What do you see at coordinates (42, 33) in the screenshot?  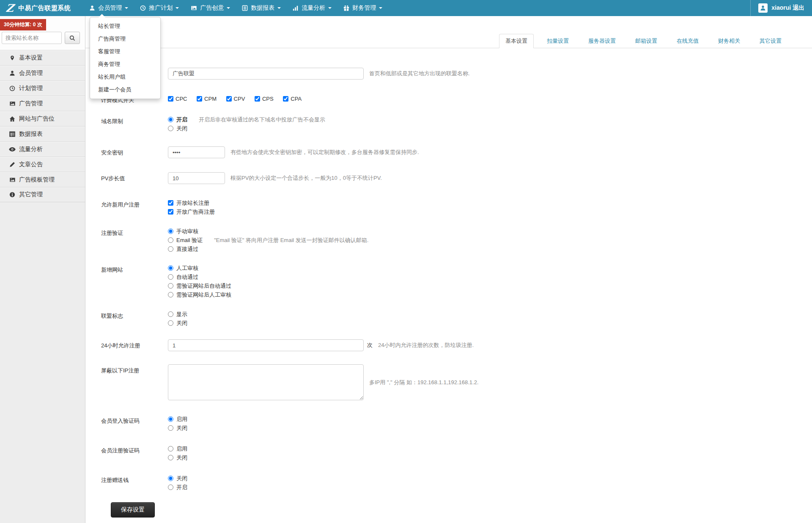 I see `sidebar-top: 30分钟结算: 0 次` at bounding box center [42, 33].